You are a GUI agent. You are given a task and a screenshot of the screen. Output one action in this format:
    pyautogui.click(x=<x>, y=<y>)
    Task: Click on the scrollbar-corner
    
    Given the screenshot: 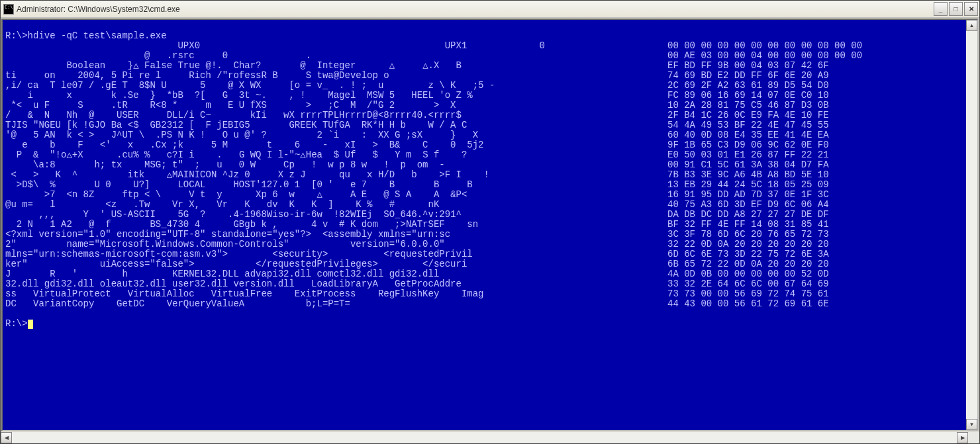 What is the action you would take?
    pyautogui.click(x=973, y=438)
    